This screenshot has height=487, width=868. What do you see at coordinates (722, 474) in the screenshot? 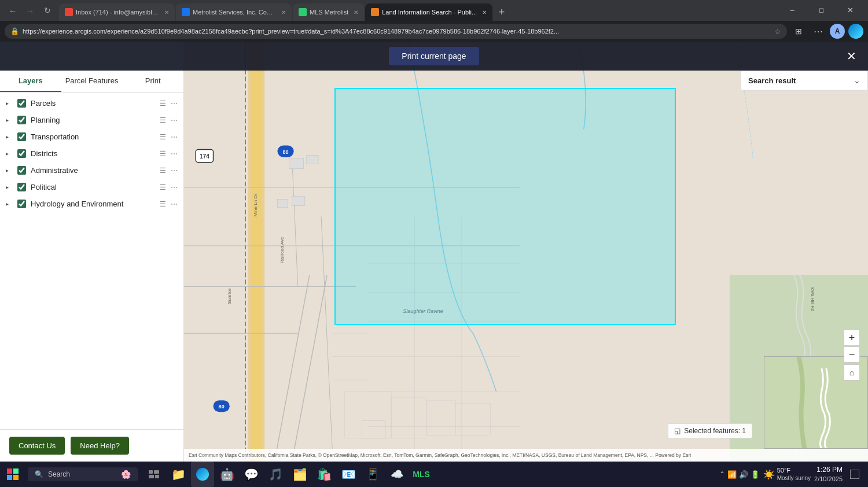
I see `chevron-up-icon: ⌃` at bounding box center [722, 474].